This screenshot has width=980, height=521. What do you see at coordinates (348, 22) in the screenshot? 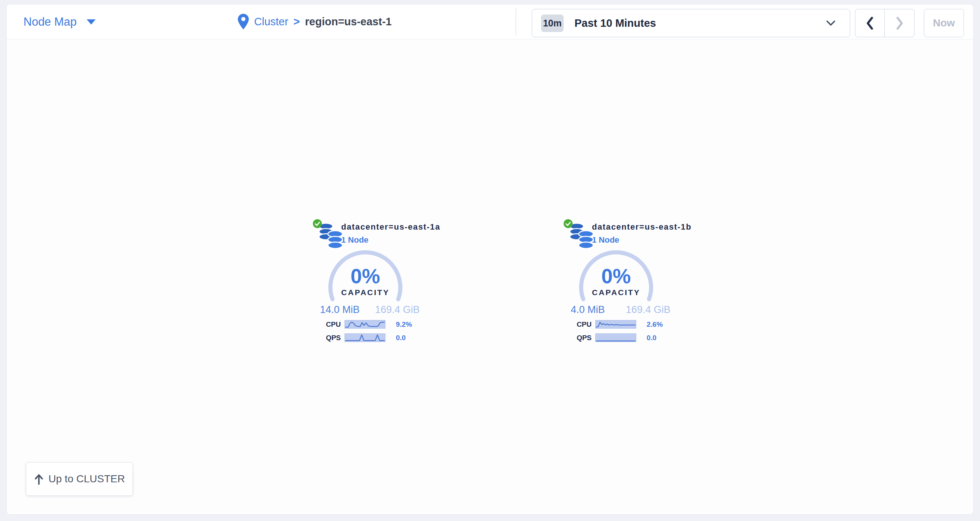
I see `breadcrumb-current: region=us-east-1` at bounding box center [348, 22].